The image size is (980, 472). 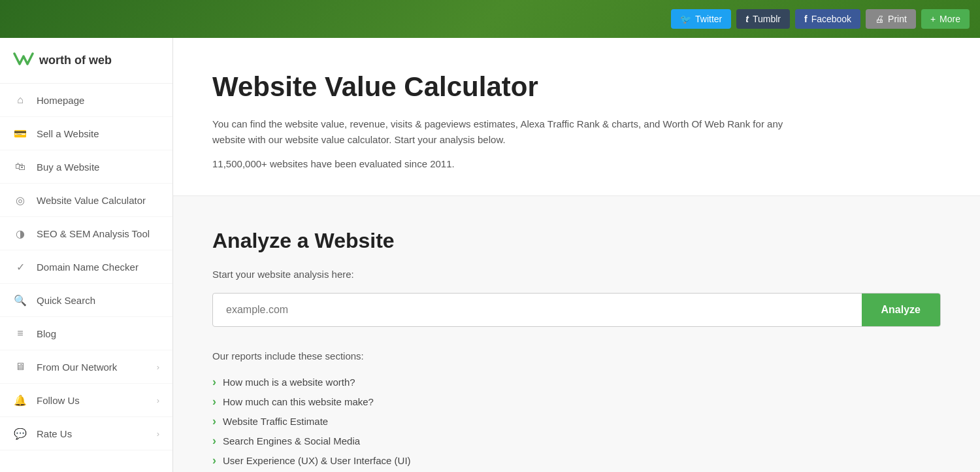 I want to click on twitter-button: 🐦 Twitter, so click(x=701, y=19).